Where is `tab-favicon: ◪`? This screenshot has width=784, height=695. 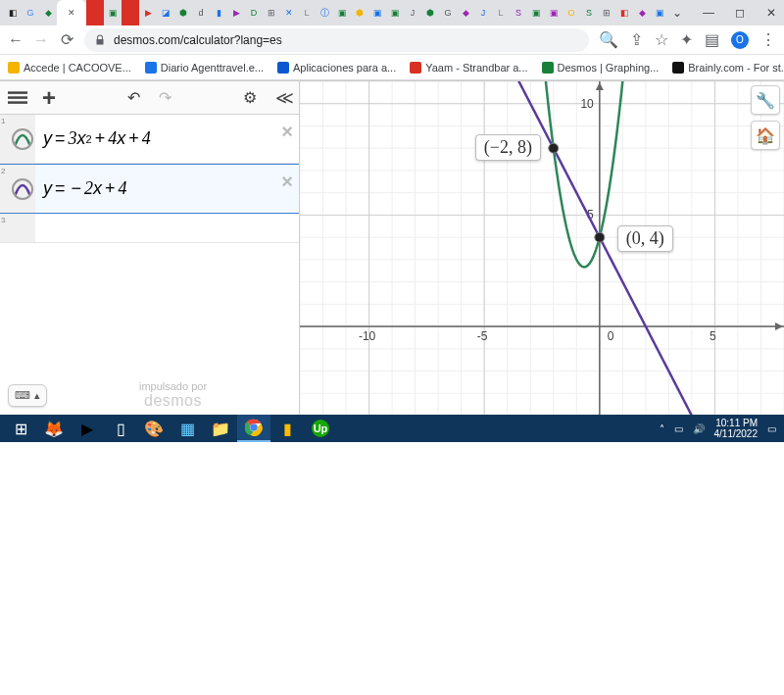 tab-favicon: ◪ is located at coordinates (166, 13).